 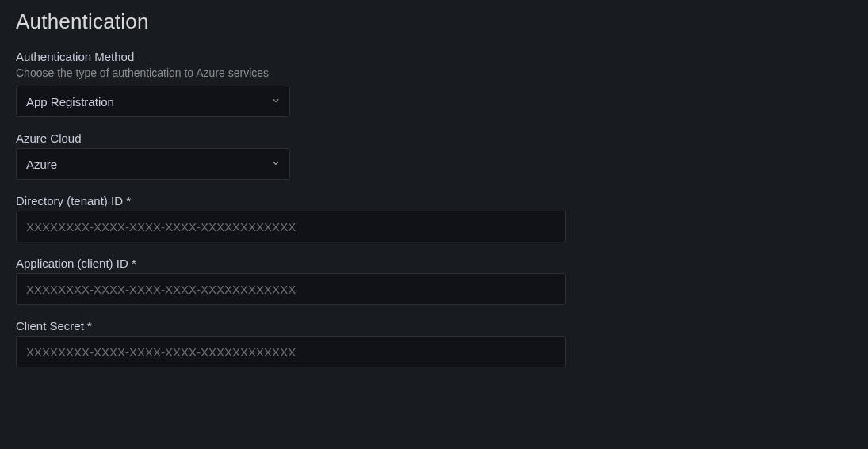 I want to click on auth-method-value: App Registration, so click(x=70, y=101).